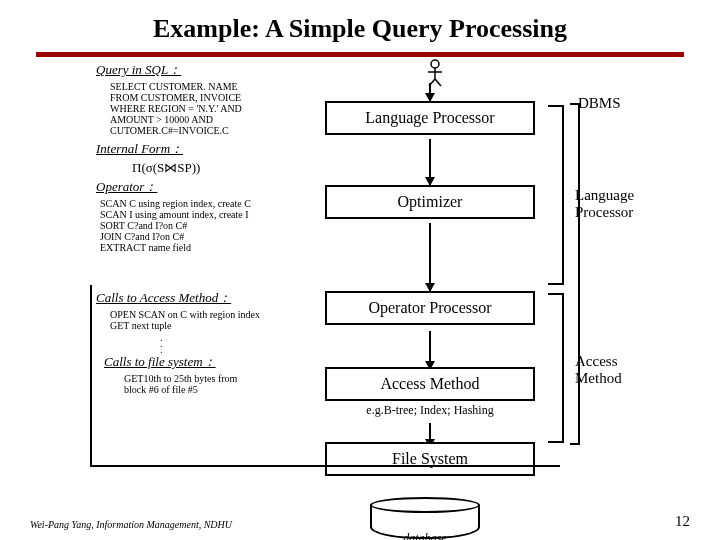 This screenshot has width=720, height=540. I want to click on filesystem-calls-heading: Calls to file system：, so click(215, 362).